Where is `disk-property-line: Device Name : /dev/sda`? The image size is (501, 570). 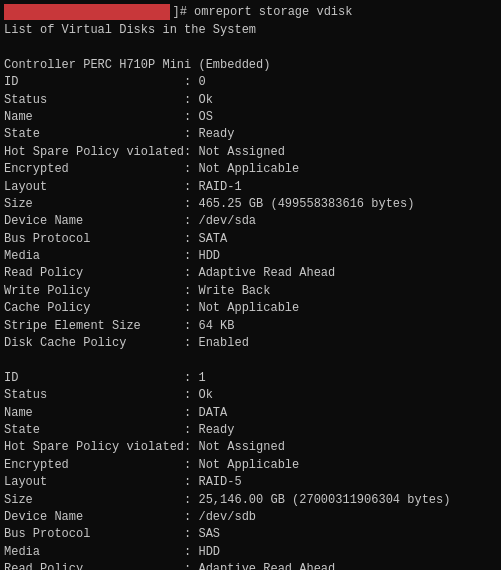 disk-property-line: Device Name : /dev/sda is located at coordinates (250, 222).